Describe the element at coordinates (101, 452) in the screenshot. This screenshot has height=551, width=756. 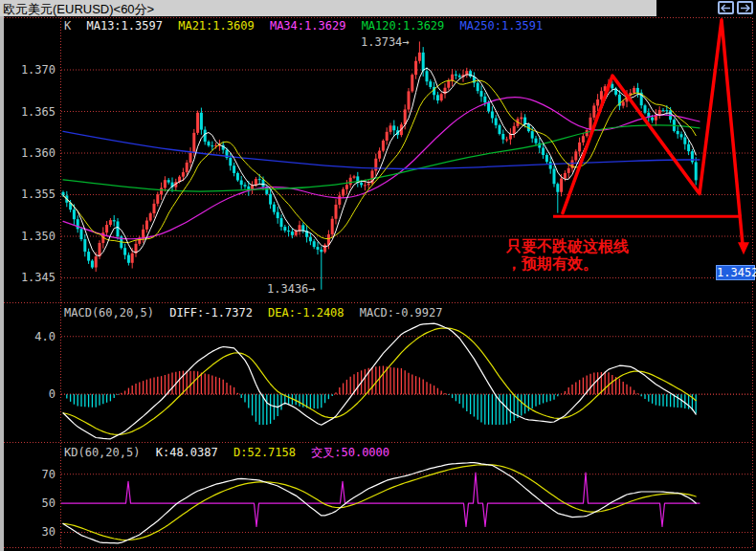
I see `kd-name: KD(60,20,5)` at that location.